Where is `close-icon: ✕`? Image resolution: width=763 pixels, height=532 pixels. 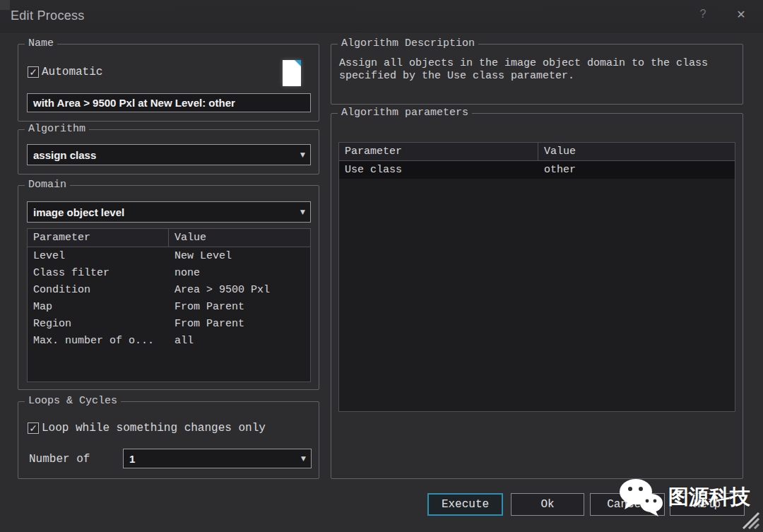
close-icon: ✕ is located at coordinates (741, 14).